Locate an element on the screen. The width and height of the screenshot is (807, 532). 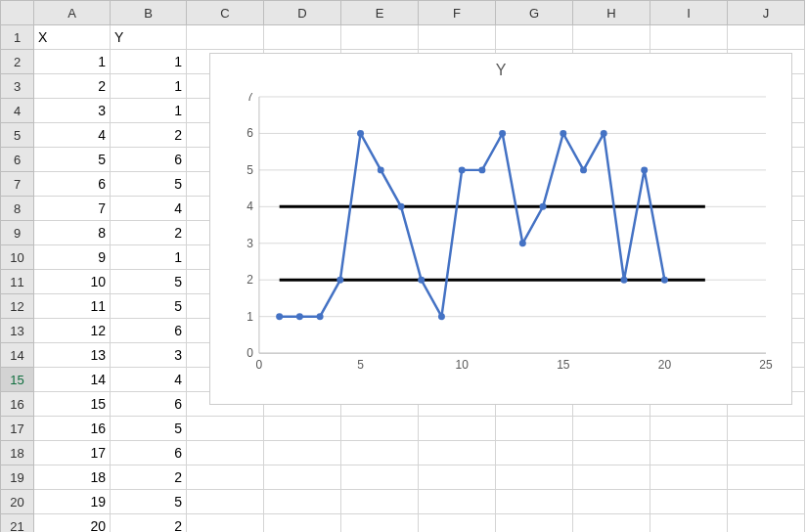
cell-F18 is located at coordinates (458, 454).